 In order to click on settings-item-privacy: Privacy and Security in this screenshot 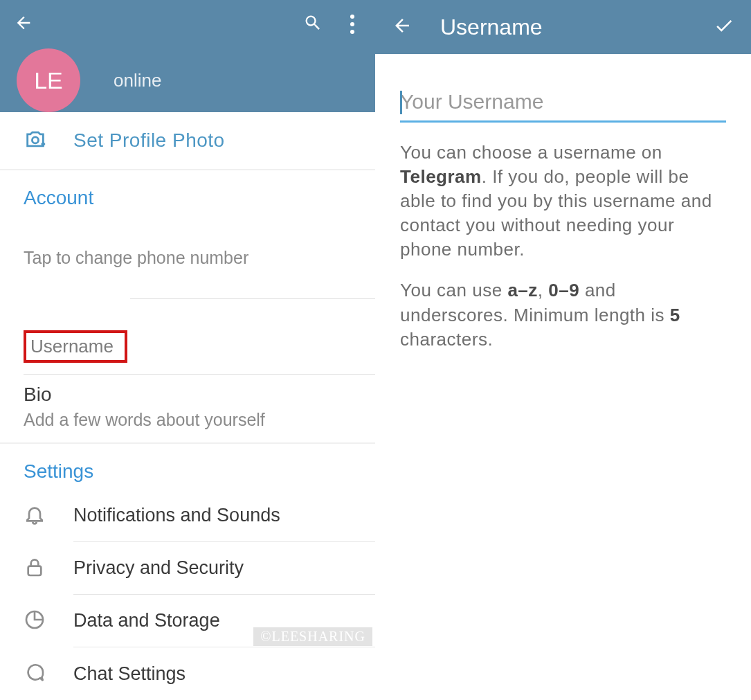, I will do `click(199, 568)`.